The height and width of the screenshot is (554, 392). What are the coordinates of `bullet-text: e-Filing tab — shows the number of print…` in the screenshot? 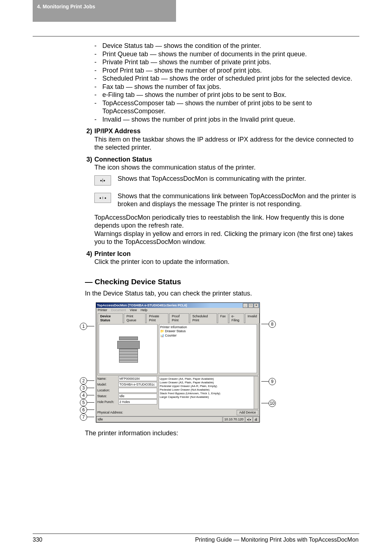 It's located at (230, 95).